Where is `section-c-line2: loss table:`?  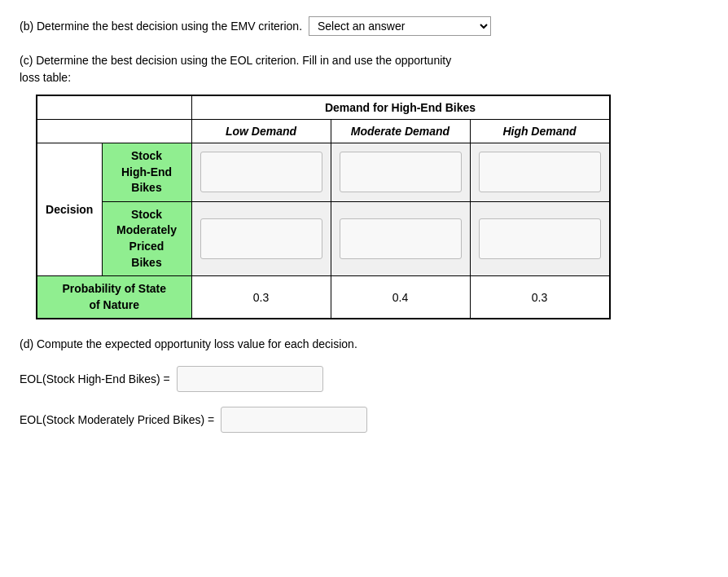 section-c-line2: loss table: is located at coordinates (364, 78).